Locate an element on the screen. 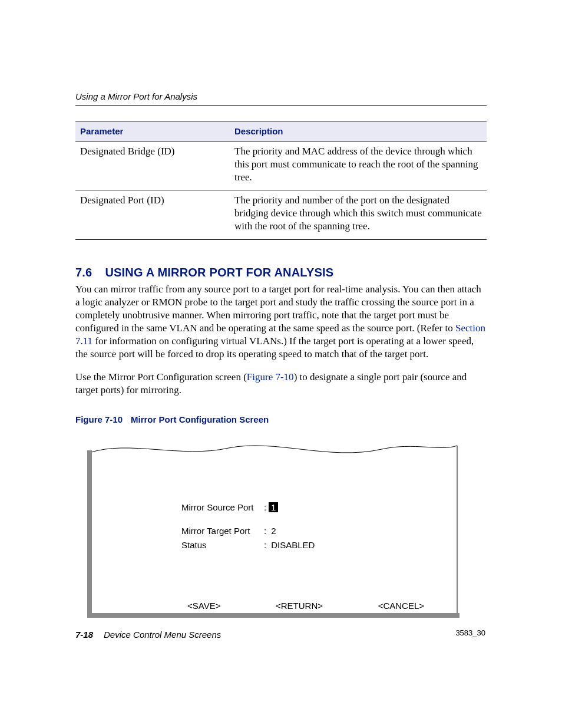 The image size is (562, 728). field-label: Mirror Target Port is located at coordinates (223, 531).